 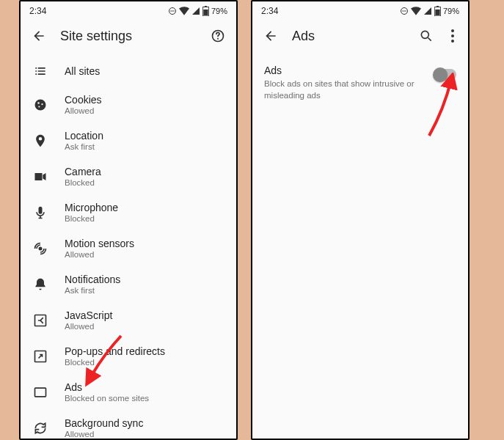 What do you see at coordinates (40, 392) in the screenshot?
I see `ads-icon` at bounding box center [40, 392].